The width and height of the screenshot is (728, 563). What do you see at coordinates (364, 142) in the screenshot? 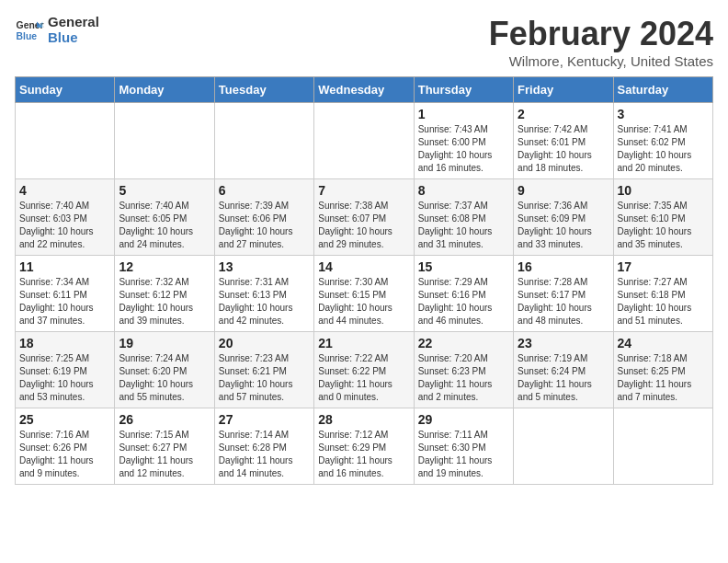
I see `calendar-week-row: 1Sunrise: 7:43 AM Sunset: 6:00 PM Daylig…` at bounding box center [364, 142].